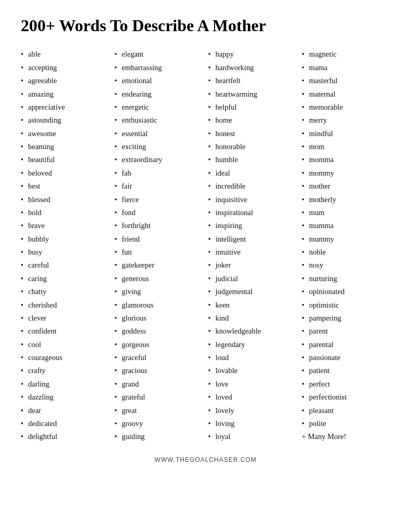 Image resolution: width=411 pixels, height=532 pixels. What do you see at coordinates (65, 134) in the screenshot?
I see `list-item: awesome` at bounding box center [65, 134].